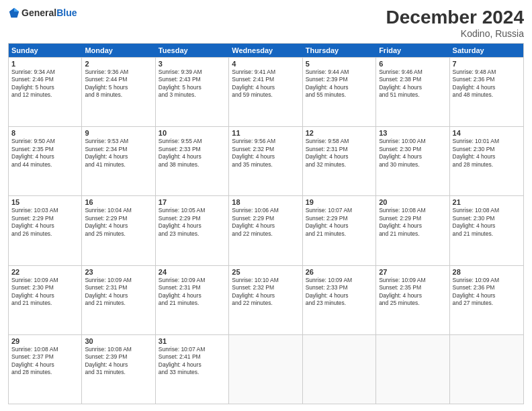  Describe the element at coordinates (192, 369) in the screenshot. I see `cal-cell-5-3: 31Sunrise: 10:07 AM Sunset: 2:41 PM Dayl…` at that location.